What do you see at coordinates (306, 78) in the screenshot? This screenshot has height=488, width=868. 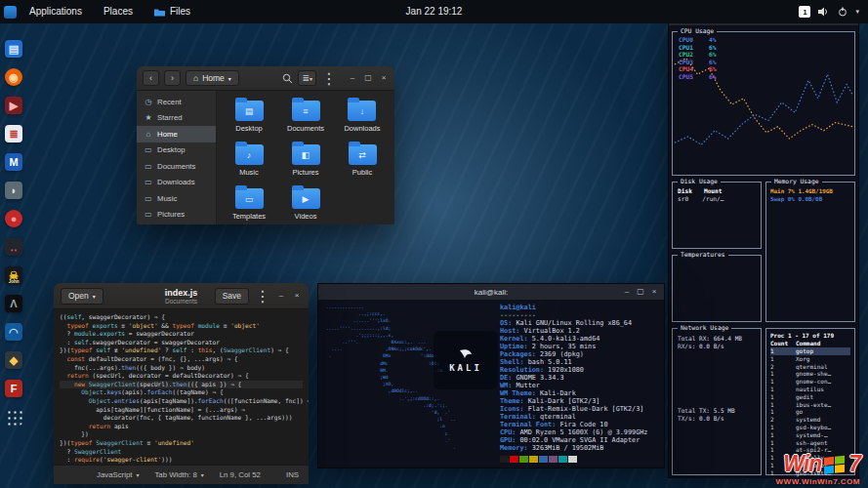 I see `list-view-icon: ≣` at bounding box center [306, 78].